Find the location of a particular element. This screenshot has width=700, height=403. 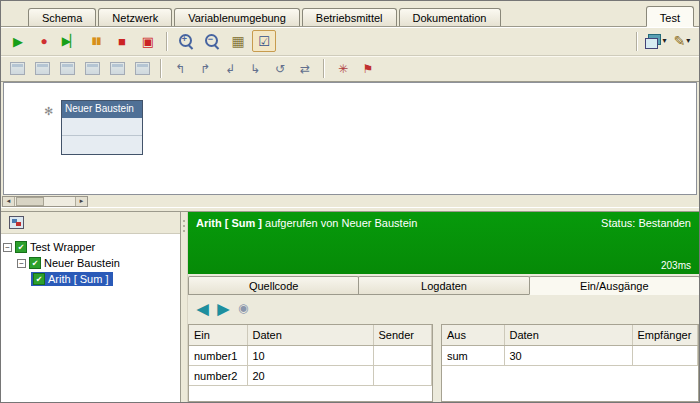

junction-icon: ✳ is located at coordinates (343, 69).